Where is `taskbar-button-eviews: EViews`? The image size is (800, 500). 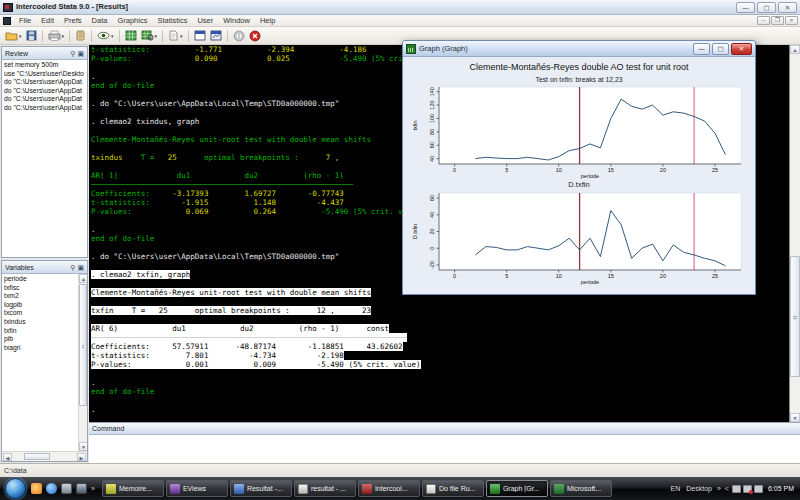 taskbar-button-eviews: EViews is located at coordinates (197, 488).